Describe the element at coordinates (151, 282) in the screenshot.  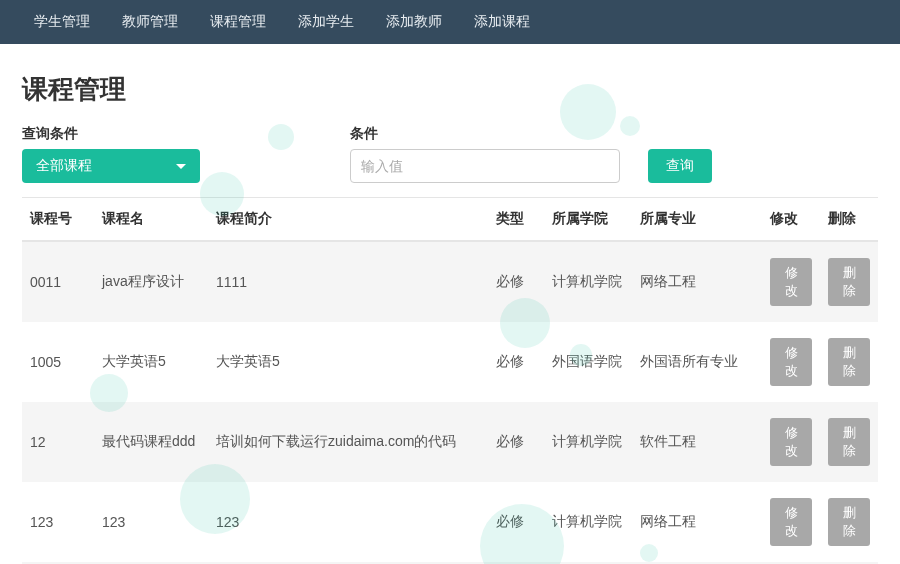
I see `cell-course-name: java程序设计` at that location.